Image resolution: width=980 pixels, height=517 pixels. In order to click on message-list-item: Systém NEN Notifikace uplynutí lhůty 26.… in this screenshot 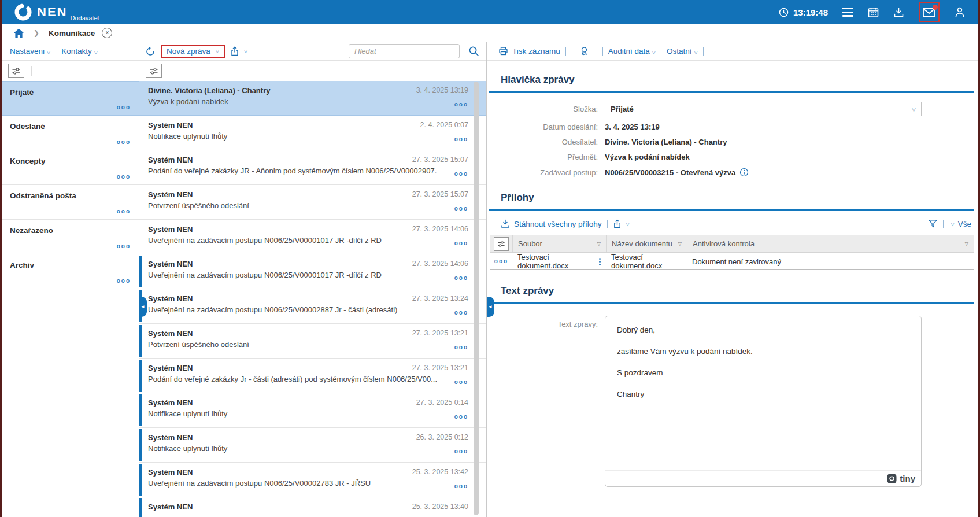, I will do `click(313, 445)`.